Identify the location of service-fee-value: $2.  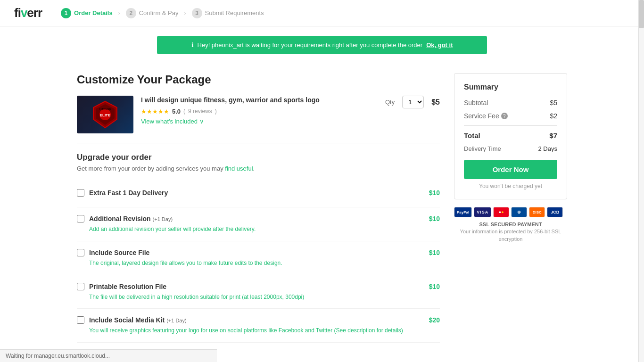
(553, 116).